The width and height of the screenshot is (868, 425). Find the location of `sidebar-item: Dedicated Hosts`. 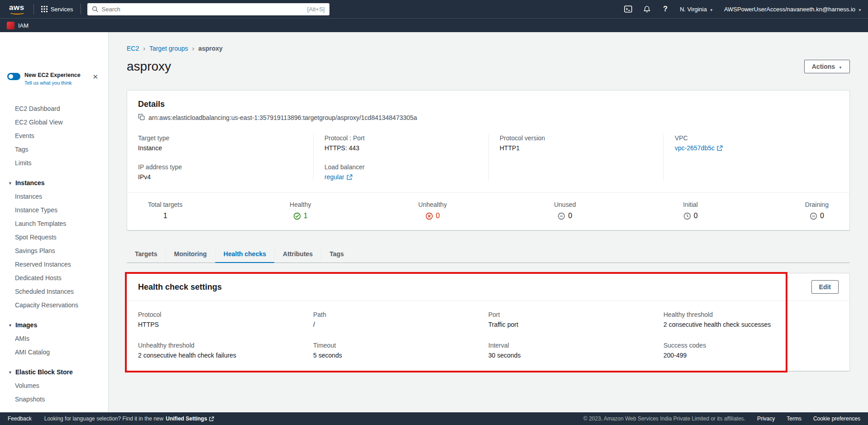

sidebar-item: Dedicated Hosts is located at coordinates (54, 278).